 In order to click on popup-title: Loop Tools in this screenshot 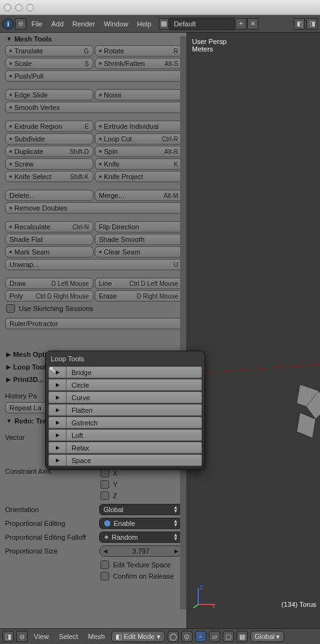, I will do `click(125, 359)`.